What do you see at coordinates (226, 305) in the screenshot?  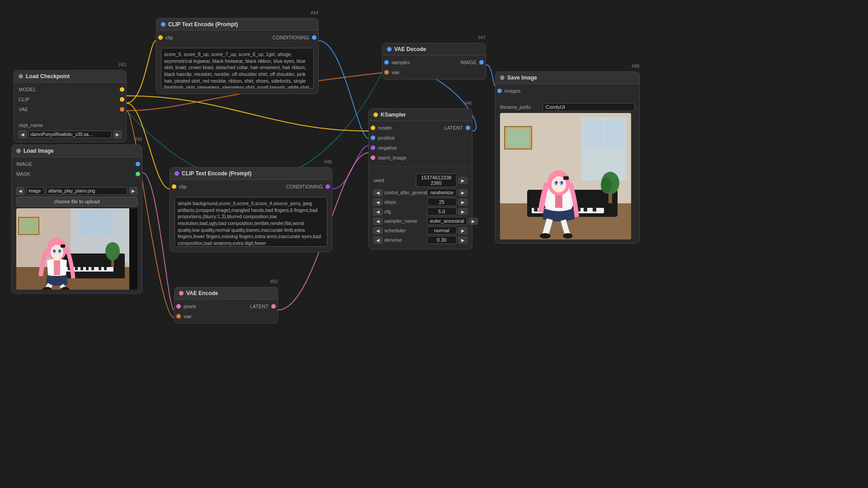 I see `vae-encode-node: #50 VAE Encode pixels LATENT vae` at bounding box center [226, 305].